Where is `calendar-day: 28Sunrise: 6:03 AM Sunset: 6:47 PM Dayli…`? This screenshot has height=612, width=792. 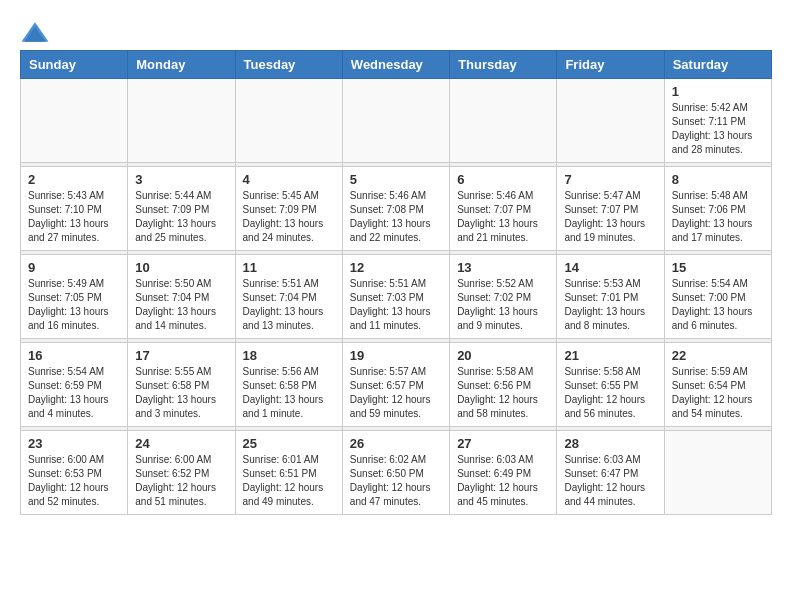 calendar-day: 28Sunrise: 6:03 AM Sunset: 6:47 PM Dayli… is located at coordinates (610, 473).